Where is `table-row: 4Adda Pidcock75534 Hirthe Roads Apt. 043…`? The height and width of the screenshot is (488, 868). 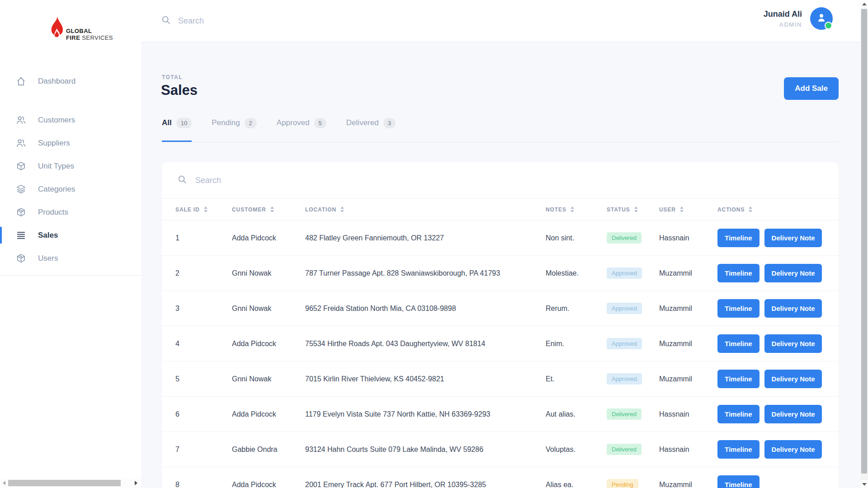 table-row: 4Adda Pidcock75534 Hirthe Roads Apt. 043… is located at coordinates (500, 344).